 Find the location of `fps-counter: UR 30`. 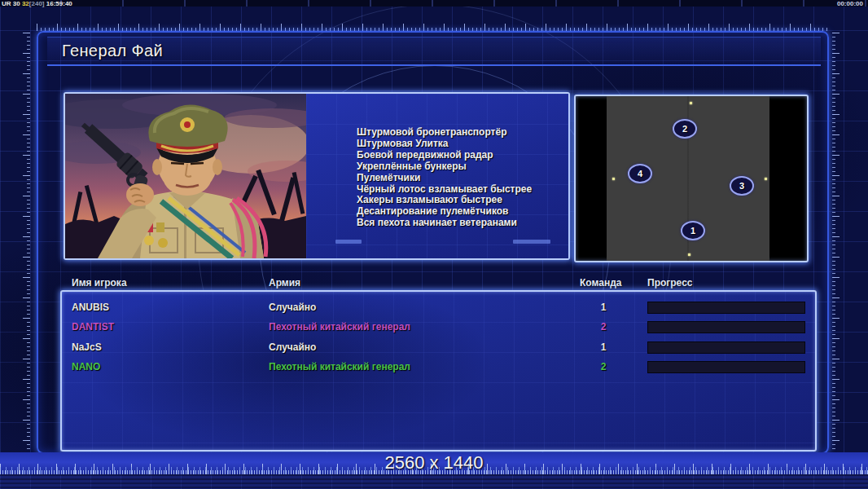

fps-counter: UR 30 is located at coordinates (11, 3).